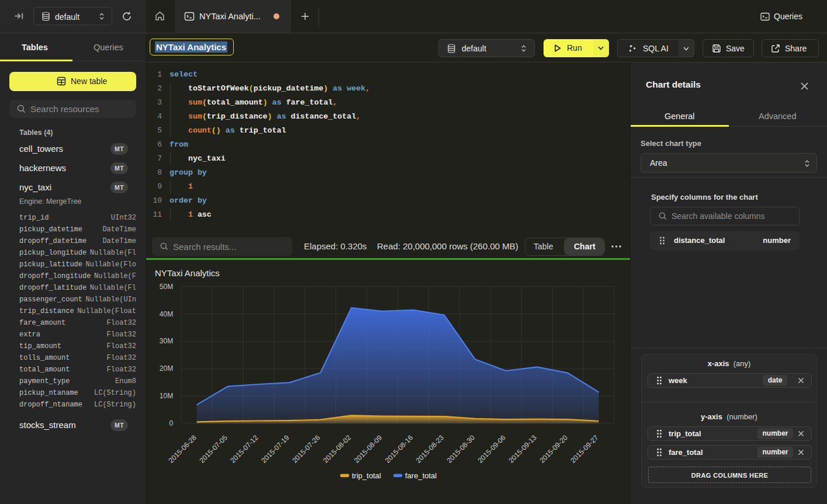 The height and width of the screenshot is (504, 827). Describe the element at coordinates (166, 396) in the screenshot. I see `svg-text: 10M` at that location.